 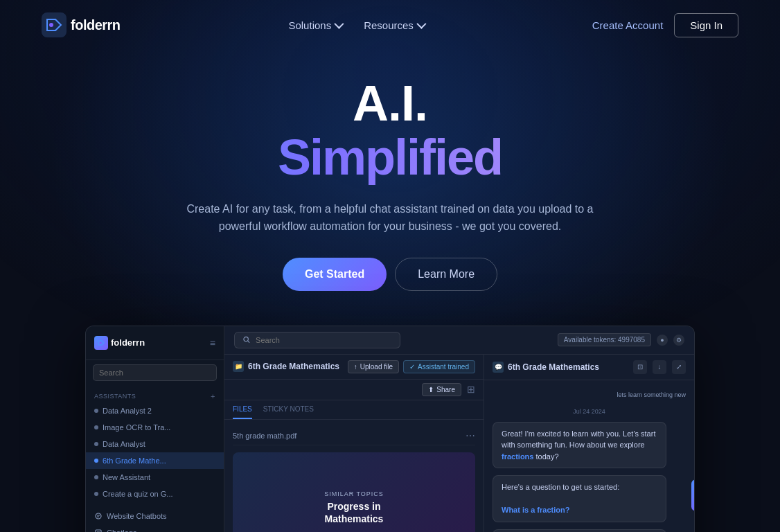 What do you see at coordinates (339, 24) in the screenshot?
I see `solutions-chevron-icon` at bounding box center [339, 24].